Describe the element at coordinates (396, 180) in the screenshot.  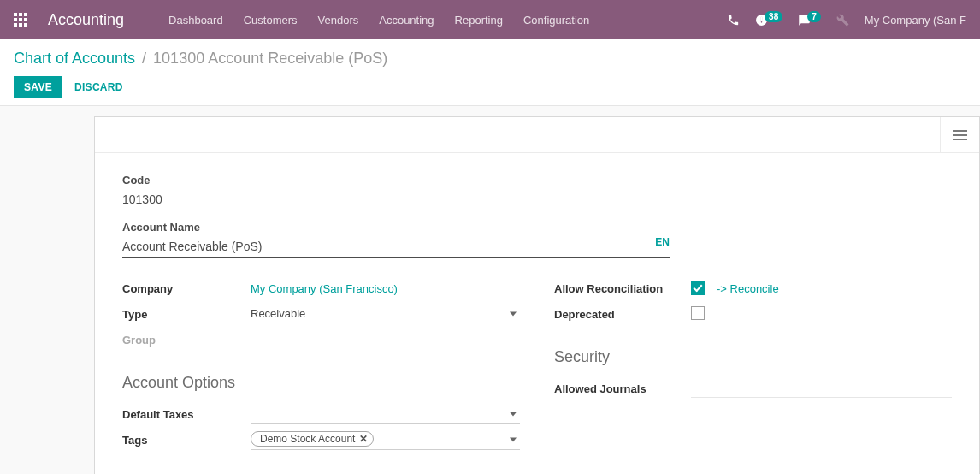
I see `code-label: Code` at that location.